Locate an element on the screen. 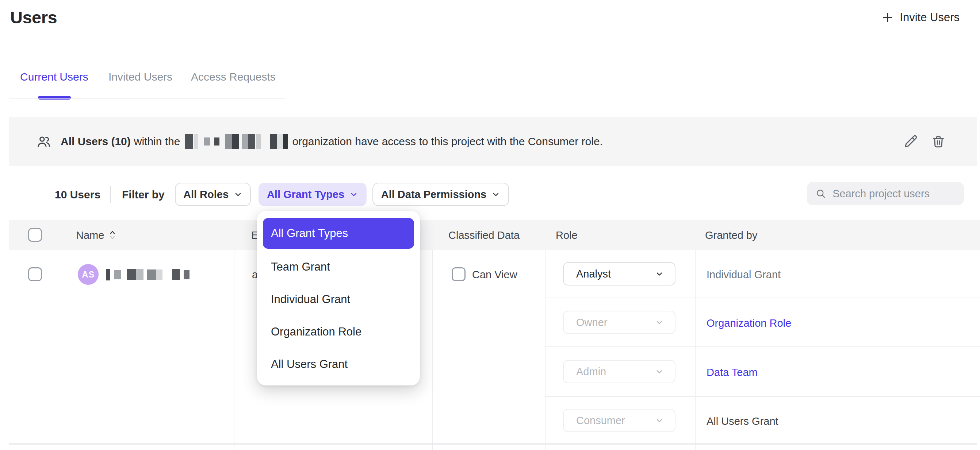 This screenshot has height=450, width=980. redacted-user-name is located at coordinates (148, 274).